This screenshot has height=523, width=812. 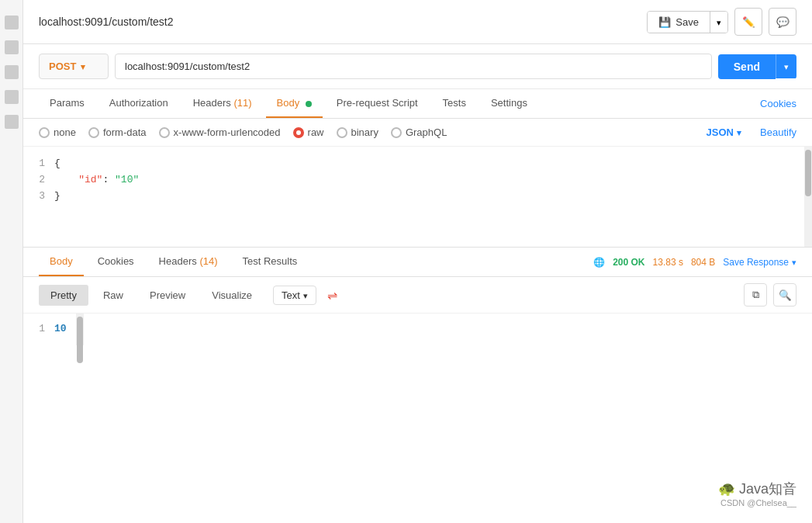 I want to click on cookies-link: Cookies, so click(x=779, y=104).